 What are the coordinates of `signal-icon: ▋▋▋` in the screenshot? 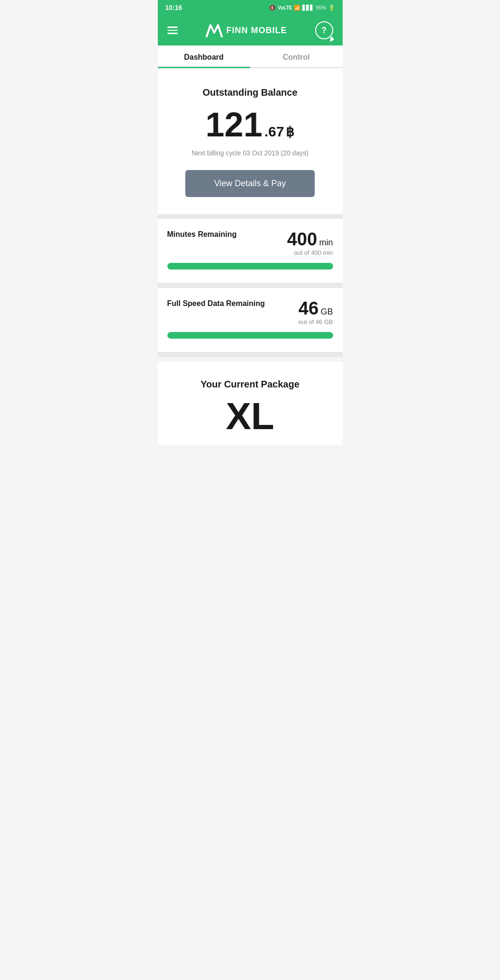 It's located at (308, 8).